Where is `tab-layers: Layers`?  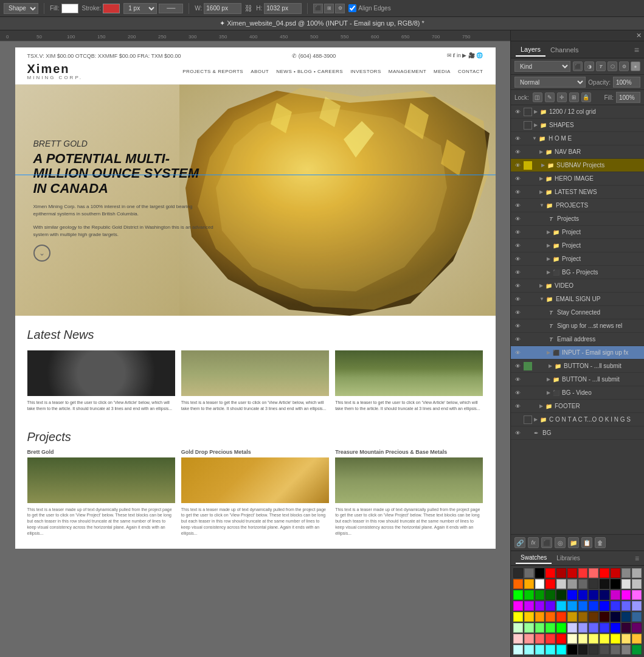
tab-layers: Layers is located at coordinates (530, 50).